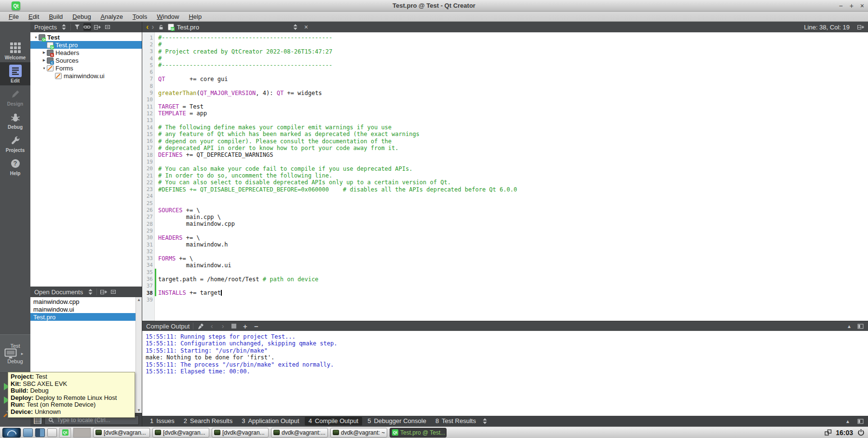  I want to click on code-line-20: 20# You can also make your code fail to …, so click(505, 169).